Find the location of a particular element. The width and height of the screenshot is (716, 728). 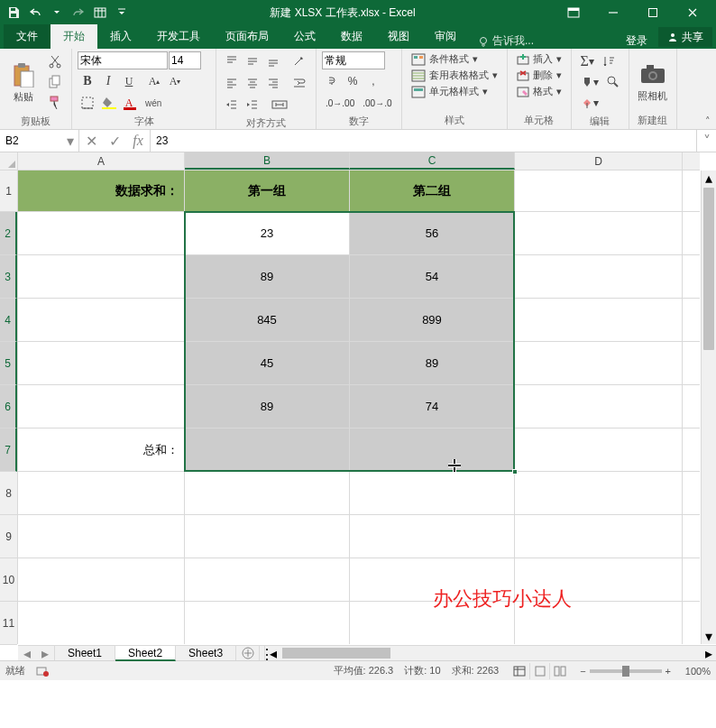

bold-button: B is located at coordinates (87, 81).